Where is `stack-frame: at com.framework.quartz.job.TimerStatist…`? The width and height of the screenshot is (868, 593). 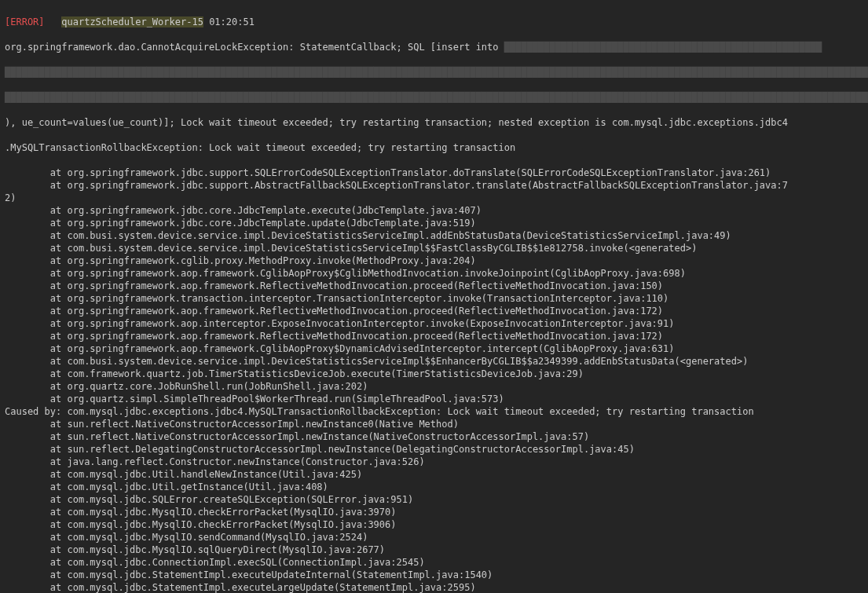
stack-frame: at com.framework.quartz.job.TimerStatist… is located at coordinates (434, 374).